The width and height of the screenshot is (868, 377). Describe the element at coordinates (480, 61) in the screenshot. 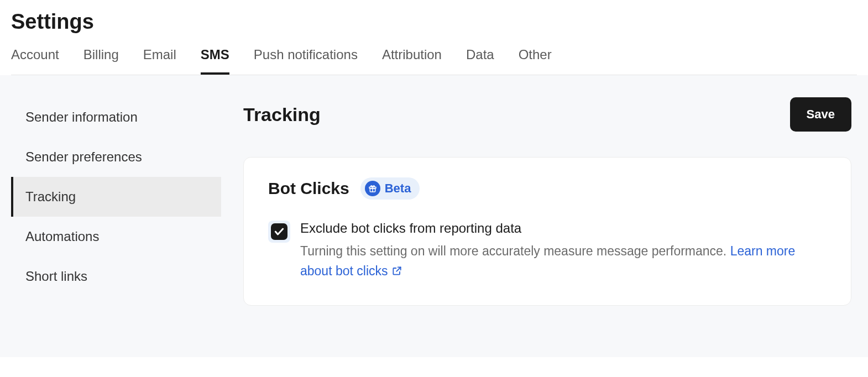

I see `tab-data: Data` at that location.